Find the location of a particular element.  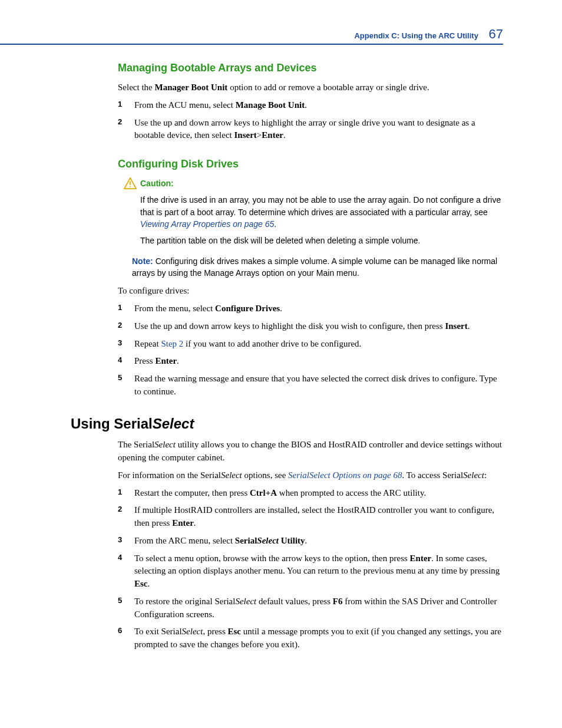

text: For information on the Serial is located at coordinates (170, 475).